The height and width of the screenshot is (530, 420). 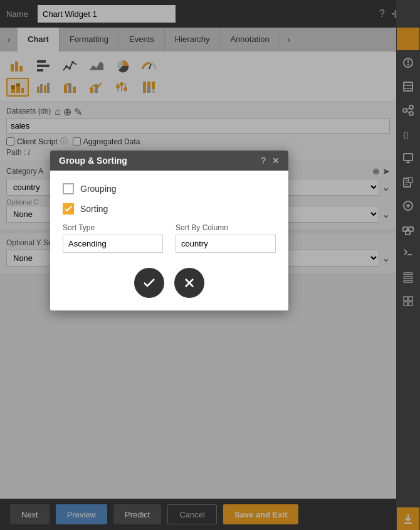 I want to click on sorting-row: Sorting, so click(x=169, y=209).